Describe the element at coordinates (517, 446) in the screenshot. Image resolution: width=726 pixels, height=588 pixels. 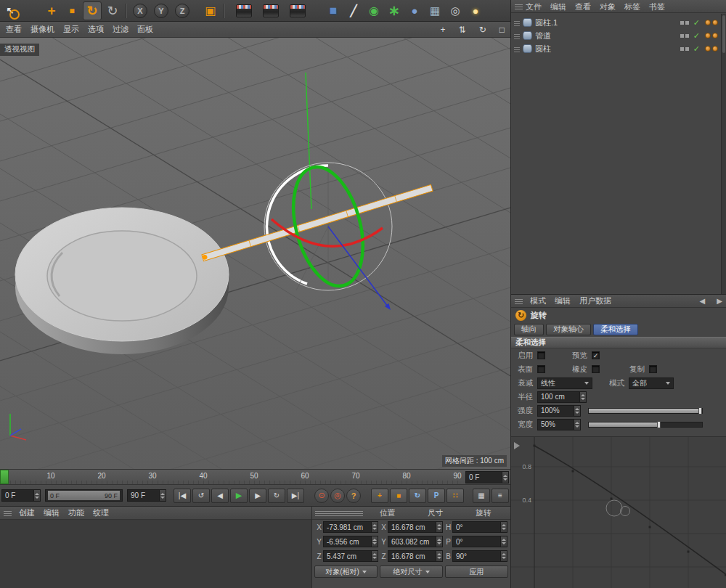
I see `expand-triangle-icon` at that location.